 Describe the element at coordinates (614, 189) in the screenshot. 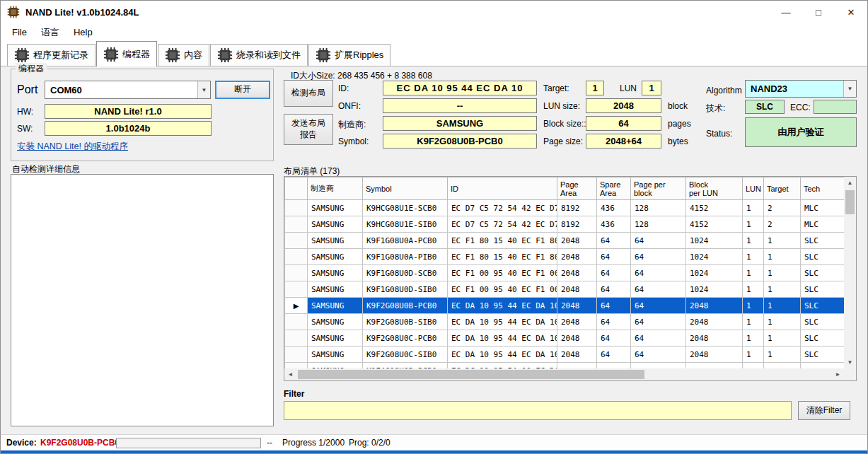

I see `column-header: Spare Area` at that location.